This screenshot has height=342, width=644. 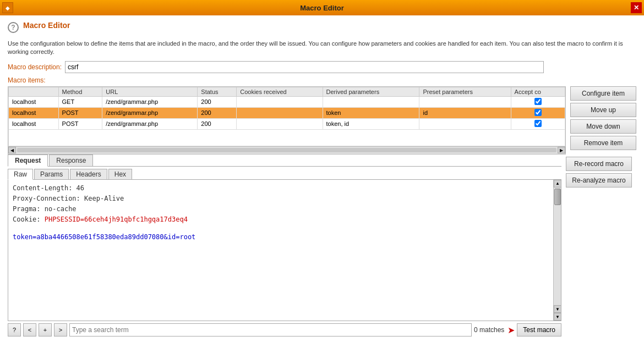 What do you see at coordinates (538, 91) in the screenshot?
I see `col-accept: Accept co` at bounding box center [538, 91].